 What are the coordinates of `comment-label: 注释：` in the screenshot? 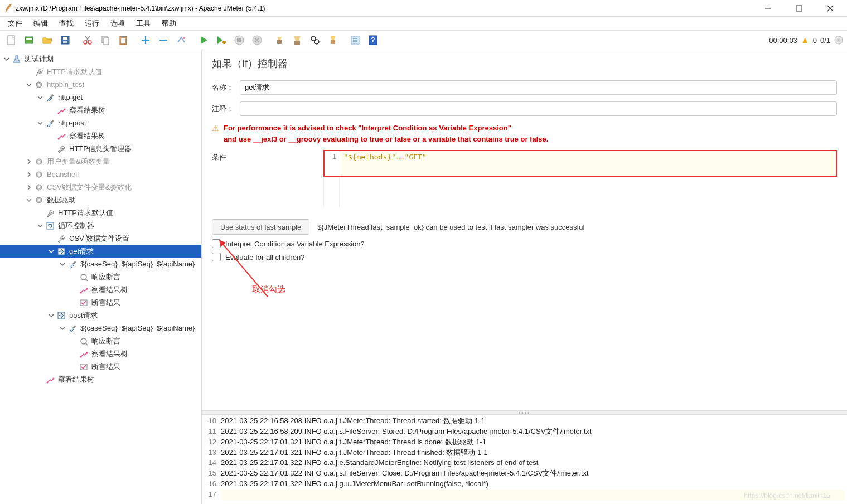 It's located at (226, 109).